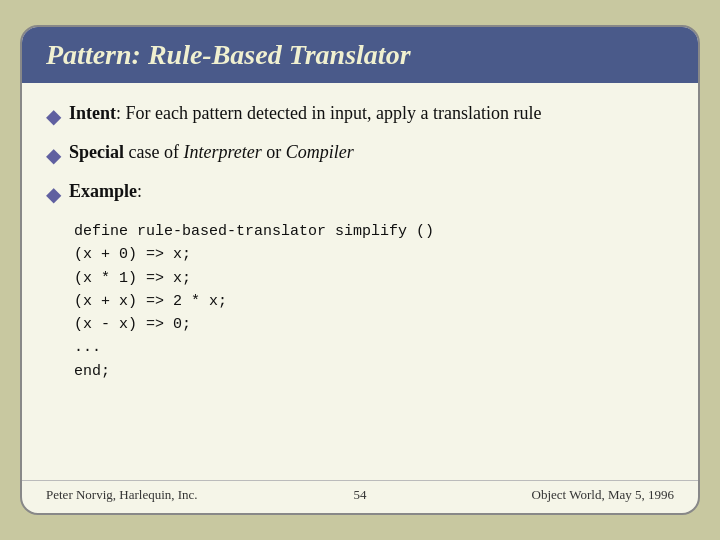  I want to click on or-text: or, so click(274, 152).